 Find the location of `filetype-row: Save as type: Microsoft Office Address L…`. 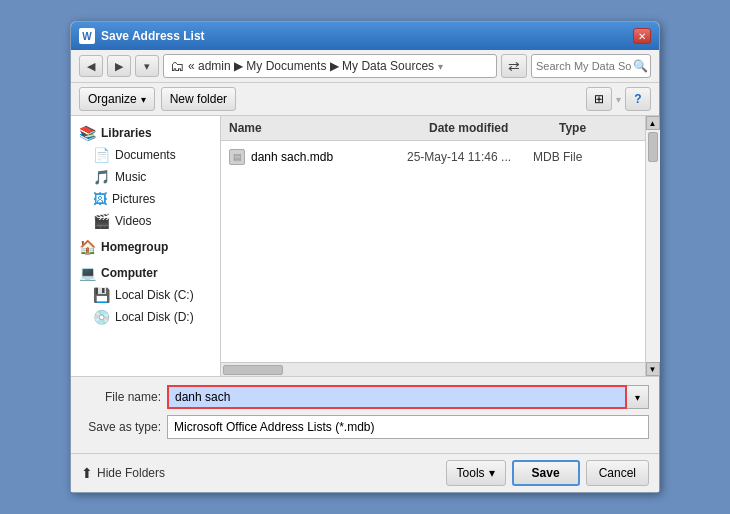

filetype-row: Save as type: Microsoft Office Address L… is located at coordinates (365, 427).